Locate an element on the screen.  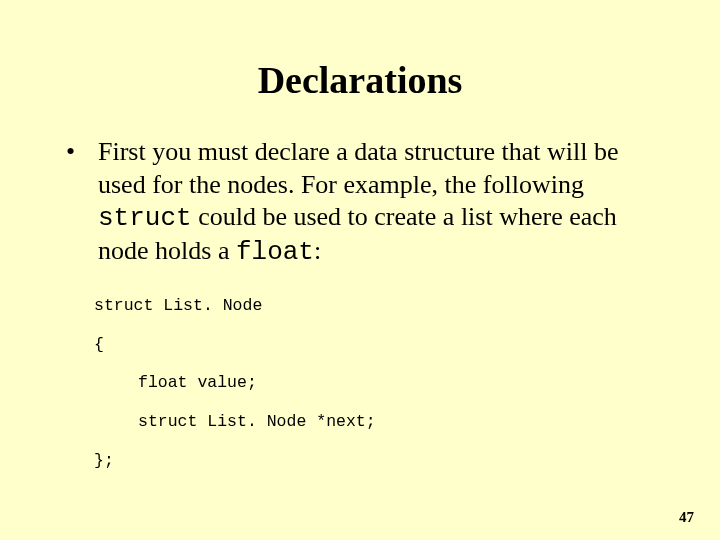
code-line: float value; is located at coordinates (399, 384).